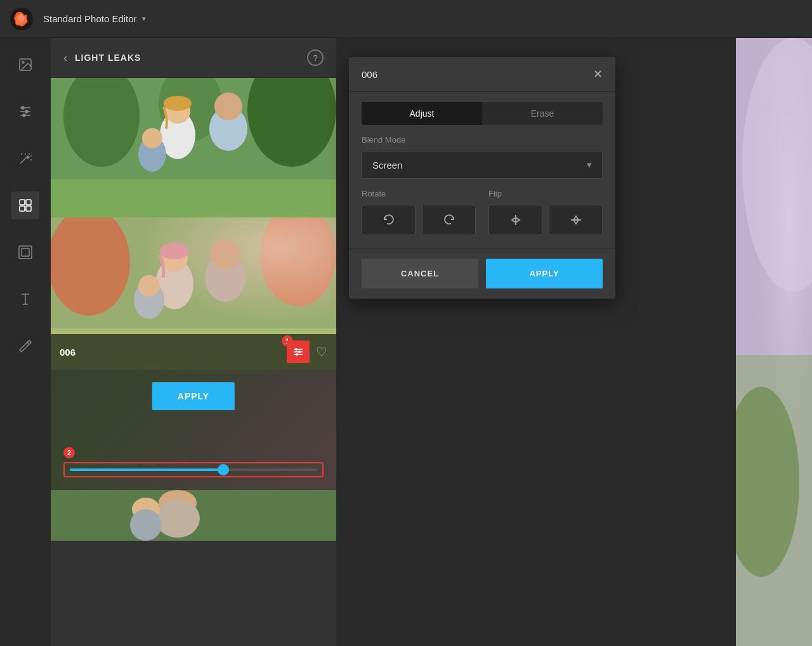 The width and height of the screenshot is (812, 646). I want to click on popup-modal: 006 ✕ Adjust Erase Blend Mode Screen ▾ R…, so click(482, 178).